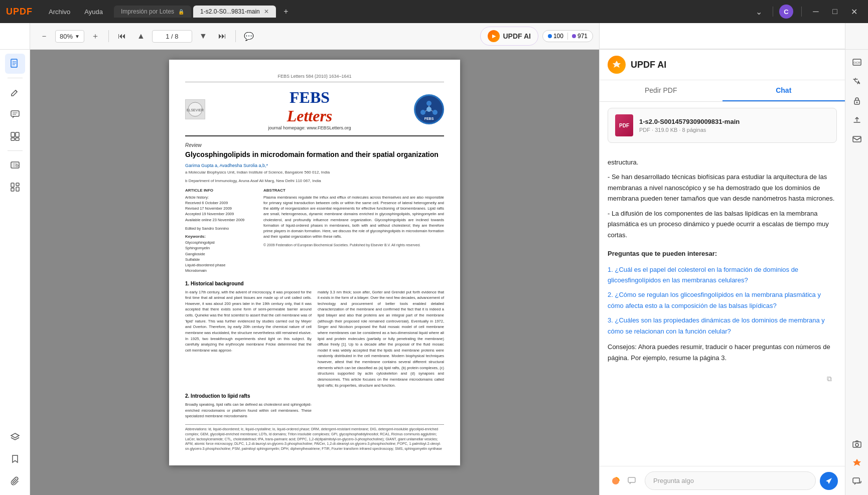  Describe the element at coordinates (731, 480) in the screenshot. I see `ai-input-field: Pregunta algo` at that location.